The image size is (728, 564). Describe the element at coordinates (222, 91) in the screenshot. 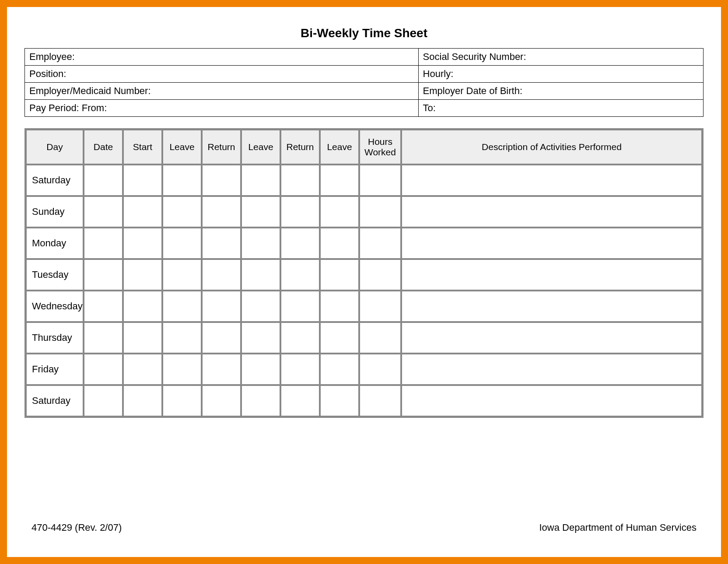

I see `employer-medicaid-field: Employer/Medicaid Number:` at that location.